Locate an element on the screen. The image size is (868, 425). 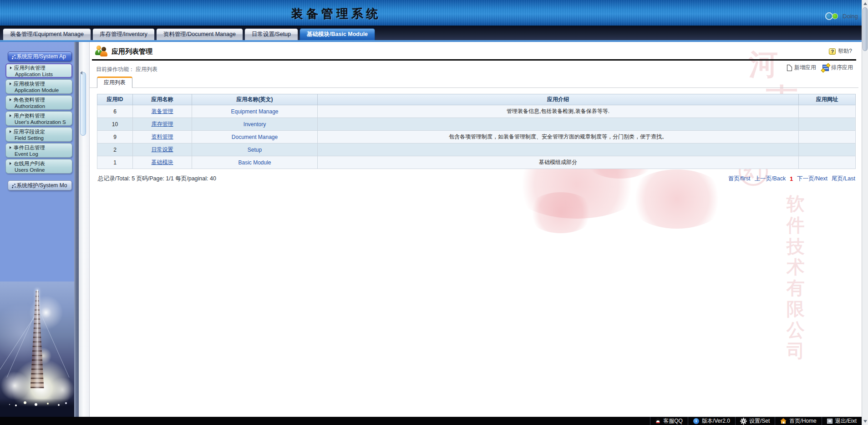
oilrig-photo is located at coordinates (37, 349).